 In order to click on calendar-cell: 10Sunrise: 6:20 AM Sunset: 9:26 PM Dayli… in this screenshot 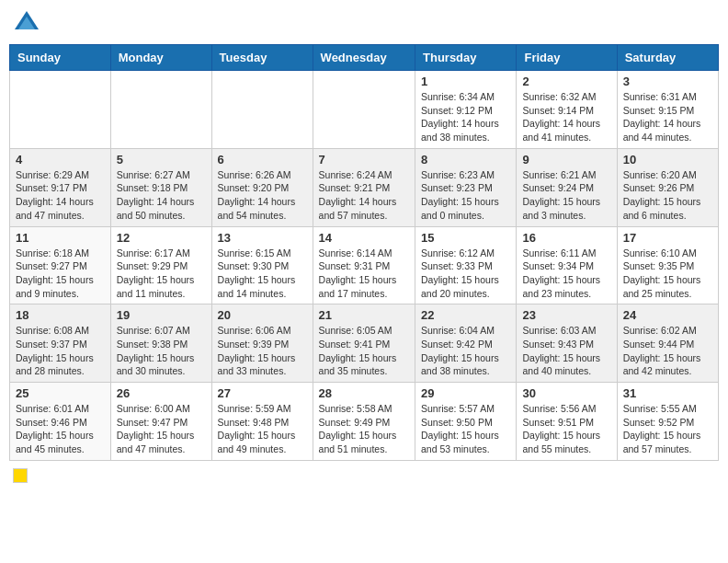, I will do `click(667, 188)`.